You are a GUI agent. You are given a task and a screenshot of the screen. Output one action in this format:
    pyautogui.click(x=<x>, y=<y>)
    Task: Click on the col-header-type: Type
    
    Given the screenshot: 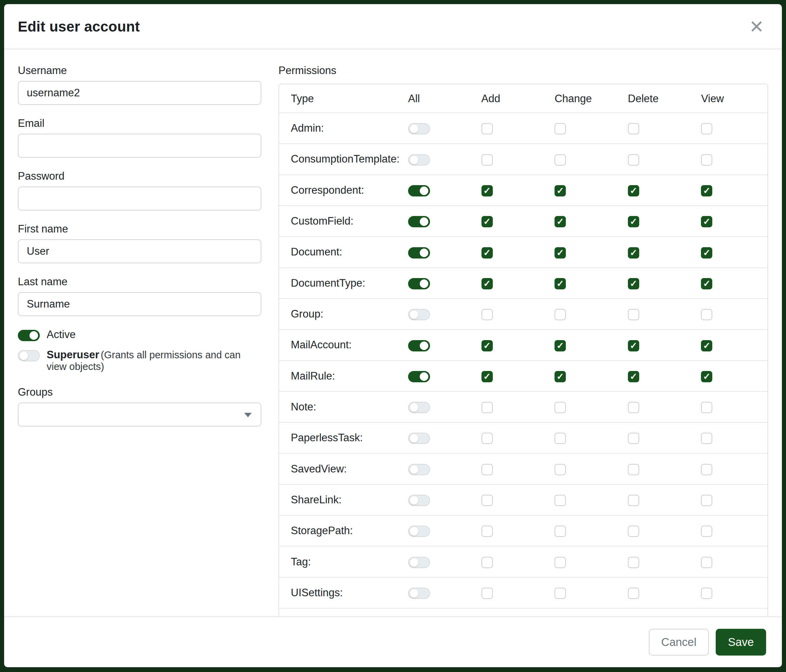 What is the action you would take?
    pyautogui.click(x=340, y=99)
    